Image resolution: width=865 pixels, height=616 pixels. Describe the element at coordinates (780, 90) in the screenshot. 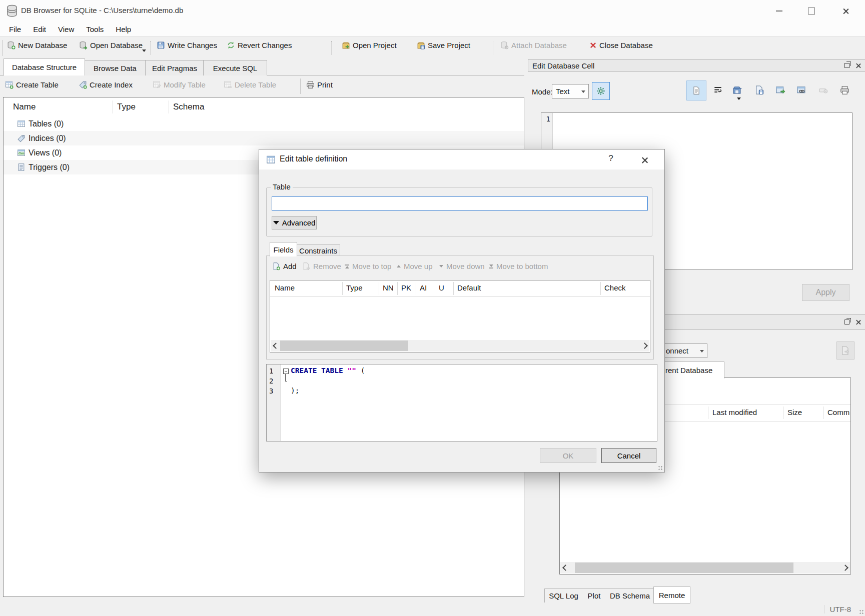

I see `open-in-app-button` at that location.